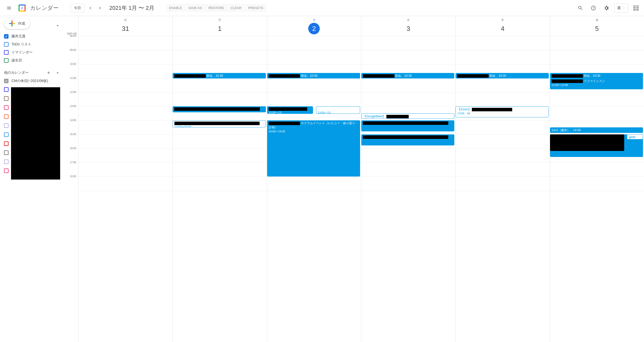  What do you see at coordinates (314, 26) in the screenshot?
I see `day-header: 火2` at bounding box center [314, 26].